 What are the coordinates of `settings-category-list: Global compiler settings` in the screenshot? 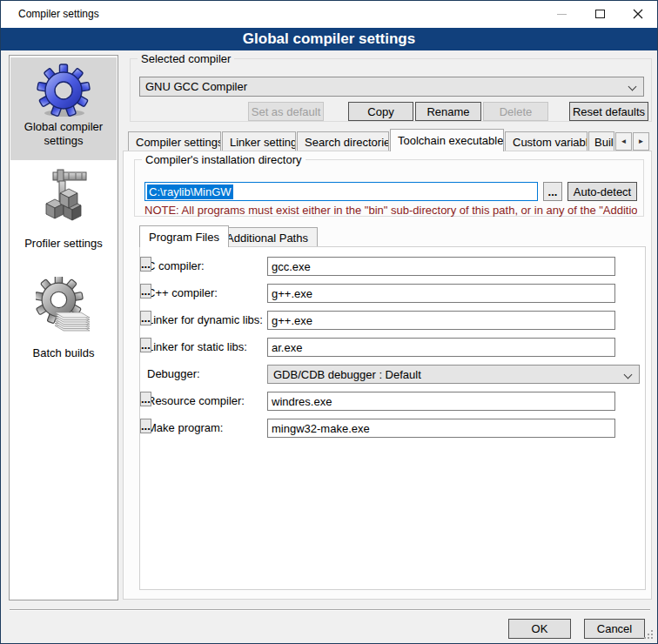 It's located at (64, 327).